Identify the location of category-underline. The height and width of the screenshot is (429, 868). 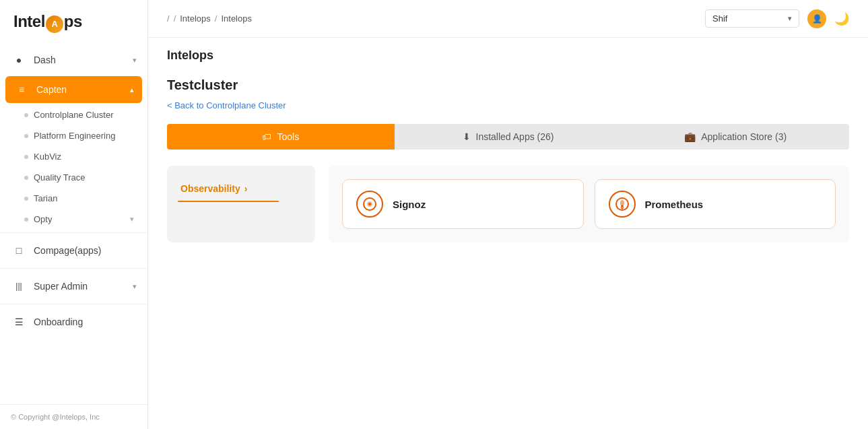
(228, 201).